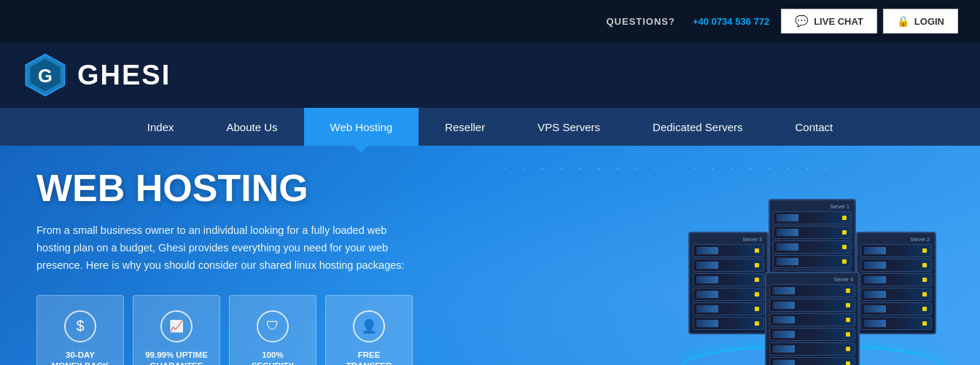  Describe the element at coordinates (896, 283) in the screenshot. I see `server-rack-right: Server 2` at that location.